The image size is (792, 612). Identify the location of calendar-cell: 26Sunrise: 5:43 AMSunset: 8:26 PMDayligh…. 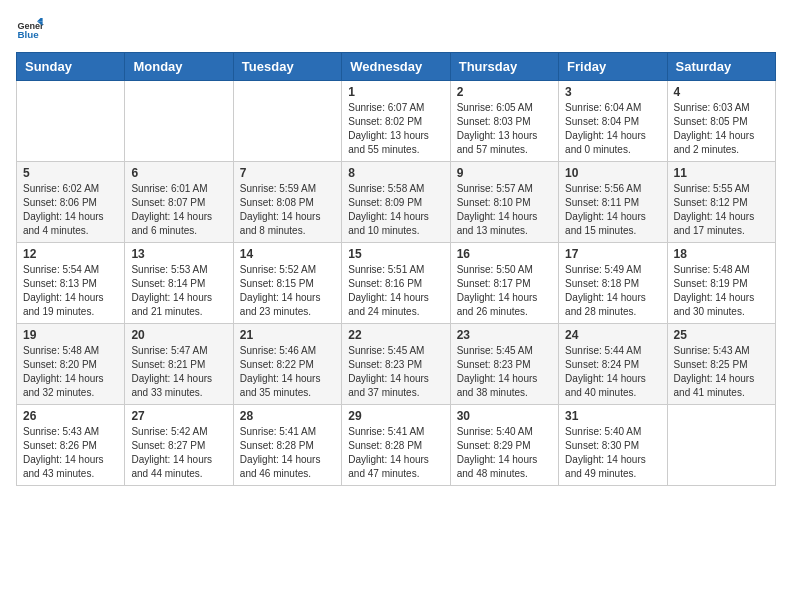
(71, 446).